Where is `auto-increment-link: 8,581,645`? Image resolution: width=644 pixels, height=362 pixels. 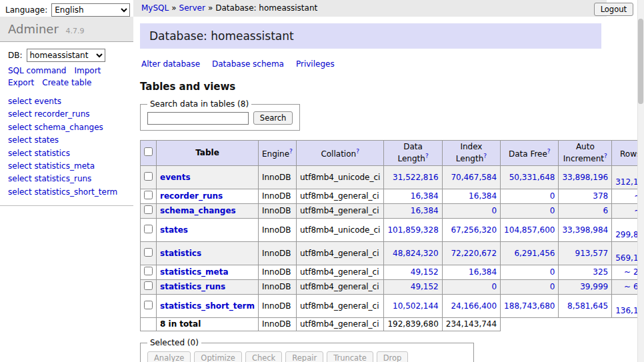 auto-increment-link: 8,581,645 is located at coordinates (588, 306).